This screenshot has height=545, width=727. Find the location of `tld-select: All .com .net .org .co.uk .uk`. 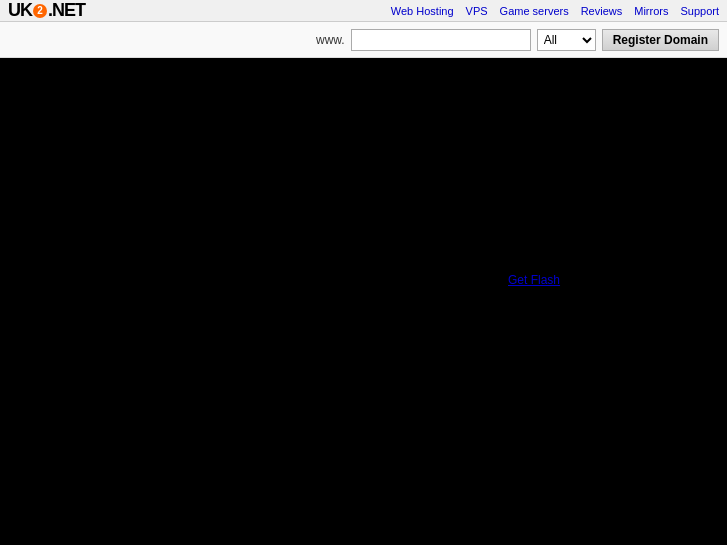

tld-select: All .com .net .org .co.uk .uk is located at coordinates (566, 40).